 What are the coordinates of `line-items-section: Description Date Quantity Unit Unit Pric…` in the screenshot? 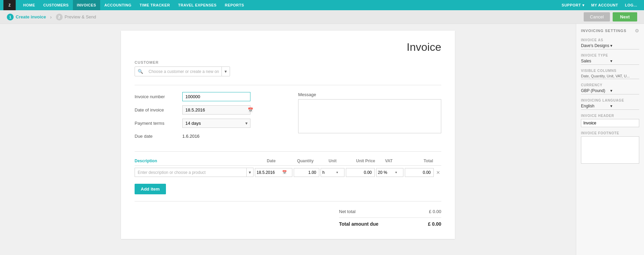 It's located at (288, 194).